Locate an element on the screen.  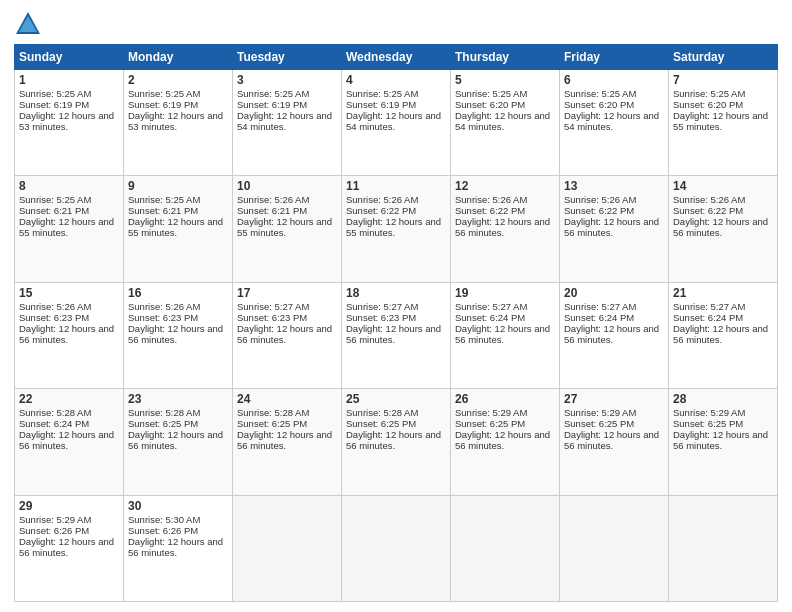
sunset-text: Sunset: 6:21 PM is located at coordinates (54, 210).